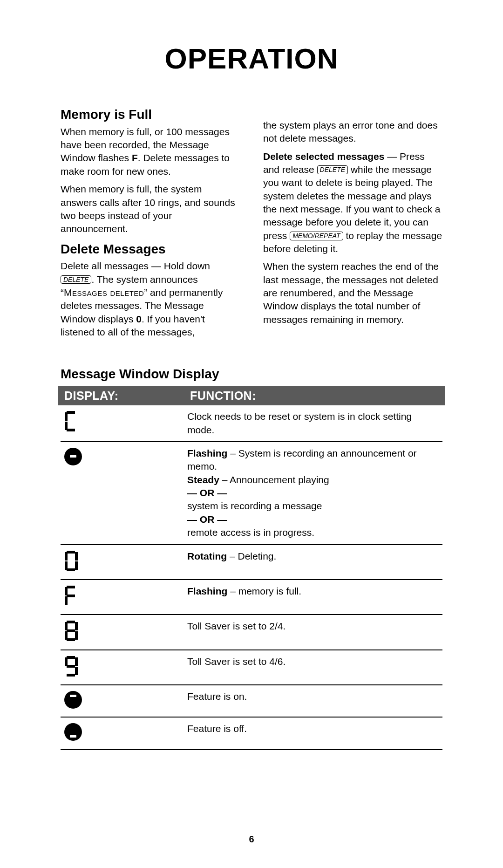 The height and width of the screenshot is (868, 503). What do you see at coordinates (313, 460) in the screenshot?
I see `function-line: Flashing – System is recording an announ…` at bounding box center [313, 460].